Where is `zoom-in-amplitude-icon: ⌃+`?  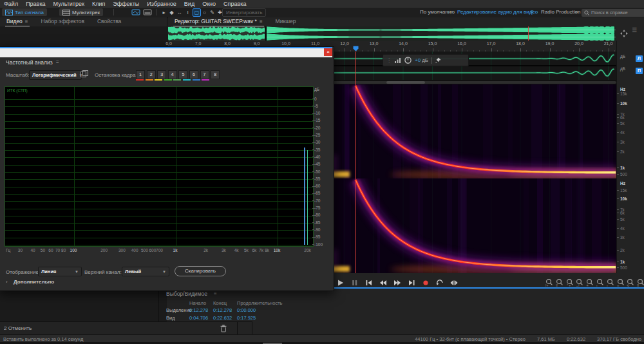 zoom-in-amplitude-icon: ⌃+ is located at coordinates (570, 282).